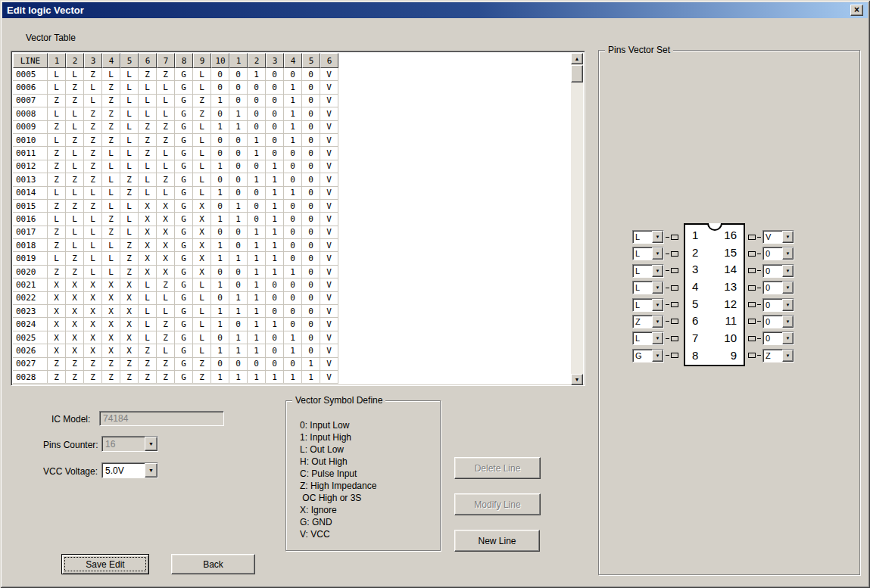  What do you see at coordinates (105, 565) in the screenshot?
I see `save-edit-button: Save Edit` at bounding box center [105, 565].